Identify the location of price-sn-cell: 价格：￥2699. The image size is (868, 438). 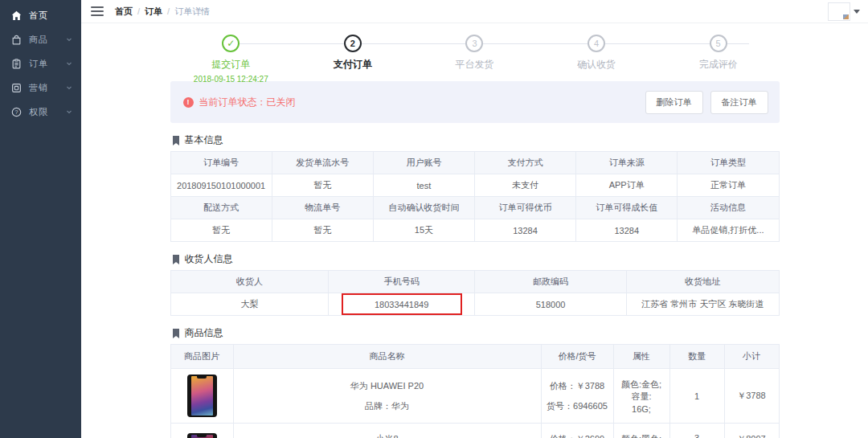
(577, 431).